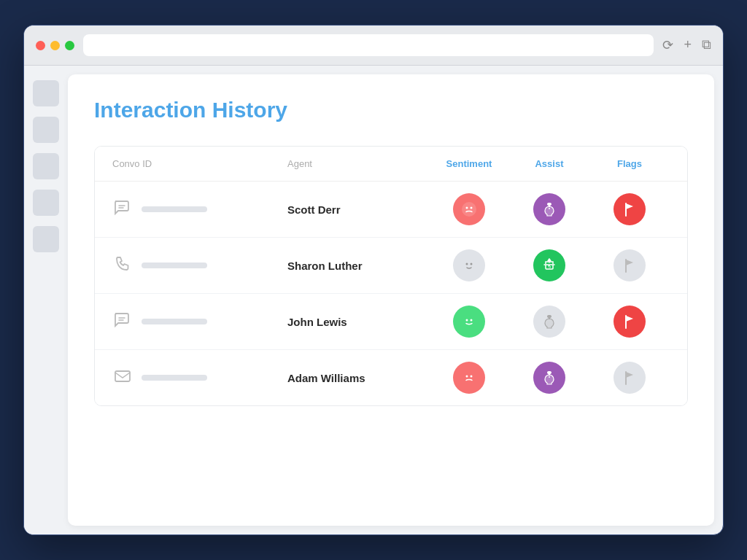 Image resolution: width=747 pixels, height=560 pixels. I want to click on refresh-icon: ⟳, so click(668, 45).